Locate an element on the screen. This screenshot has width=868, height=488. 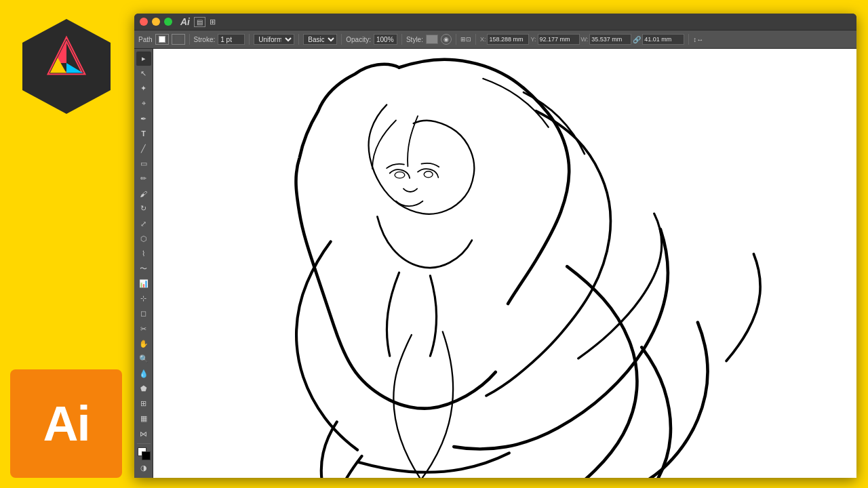
mesh-tool: ⊞ is located at coordinates (144, 404).